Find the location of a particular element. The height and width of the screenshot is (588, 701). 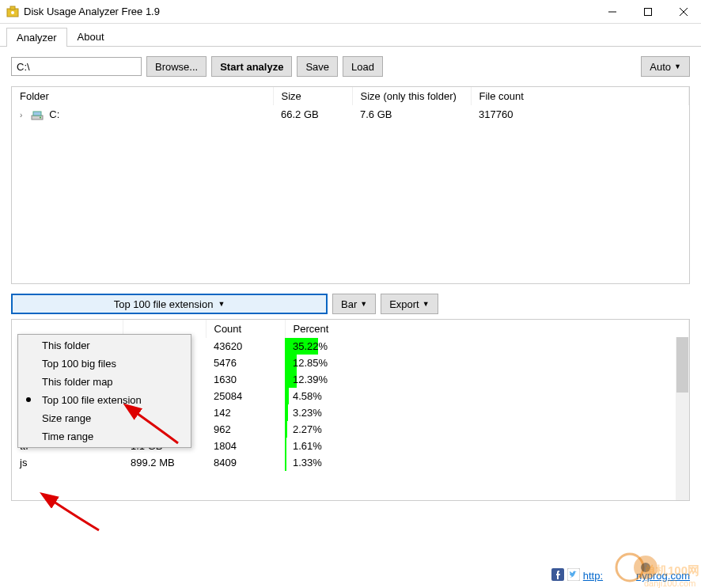

menu-top-100-big-files: Top 100 big files is located at coordinates (104, 364).